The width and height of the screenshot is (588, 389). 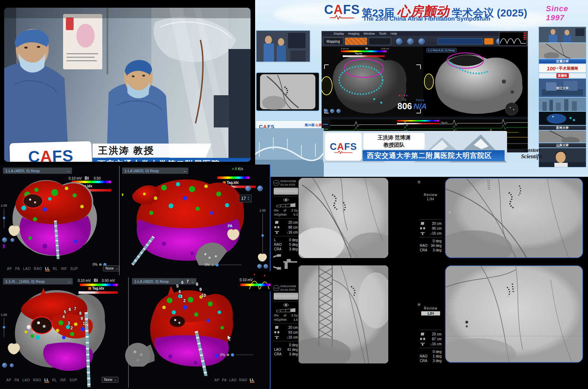 What do you see at coordinates (422, 41) in the screenshot?
I see `zoom-view-button` at bounding box center [422, 41].